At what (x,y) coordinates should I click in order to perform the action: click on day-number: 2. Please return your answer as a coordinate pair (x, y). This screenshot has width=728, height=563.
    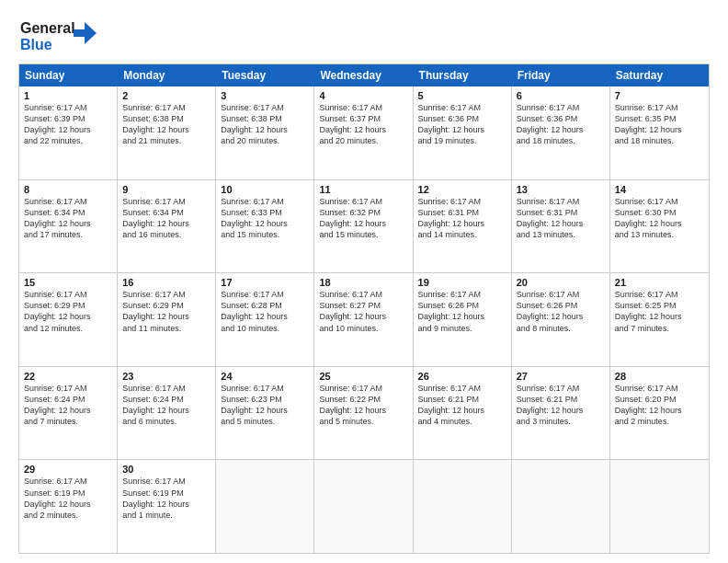
    Looking at the image, I should click on (166, 96).